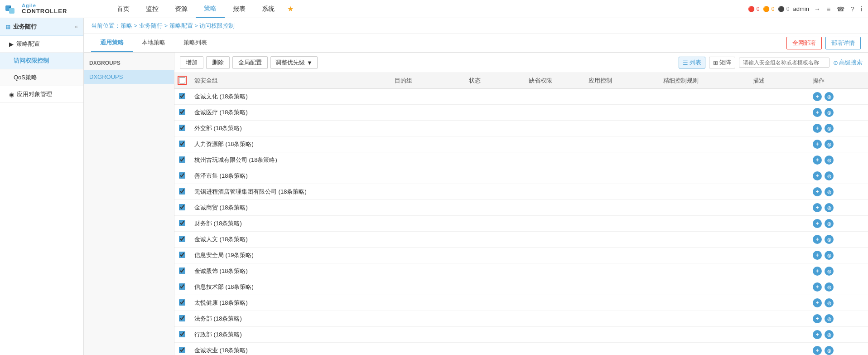 The image size is (868, 355). What do you see at coordinates (829, 271) in the screenshot?
I see `copy-rule-button-11: ◎` at bounding box center [829, 271].